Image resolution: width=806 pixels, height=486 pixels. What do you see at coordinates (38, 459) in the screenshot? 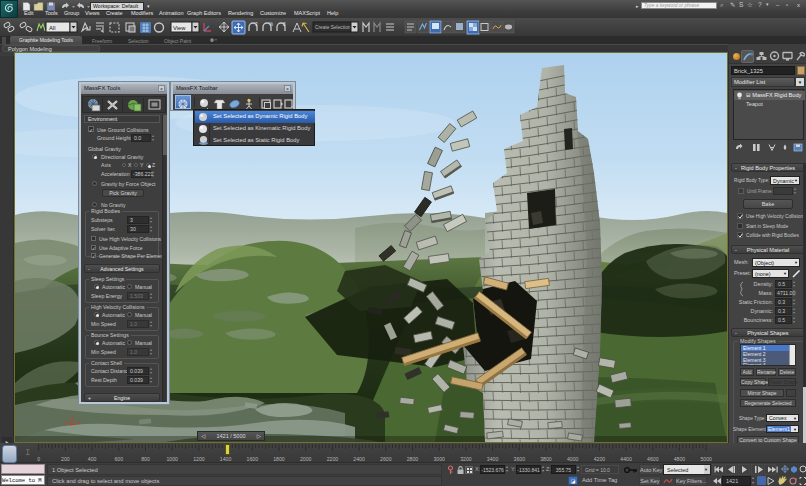
I see `svg-text: 0` at bounding box center [38, 459].